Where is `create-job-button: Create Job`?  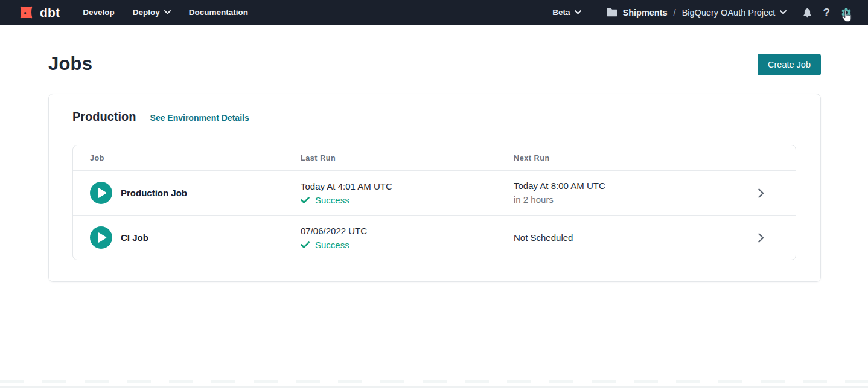
create-job-button: Create Job is located at coordinates (790, 65).